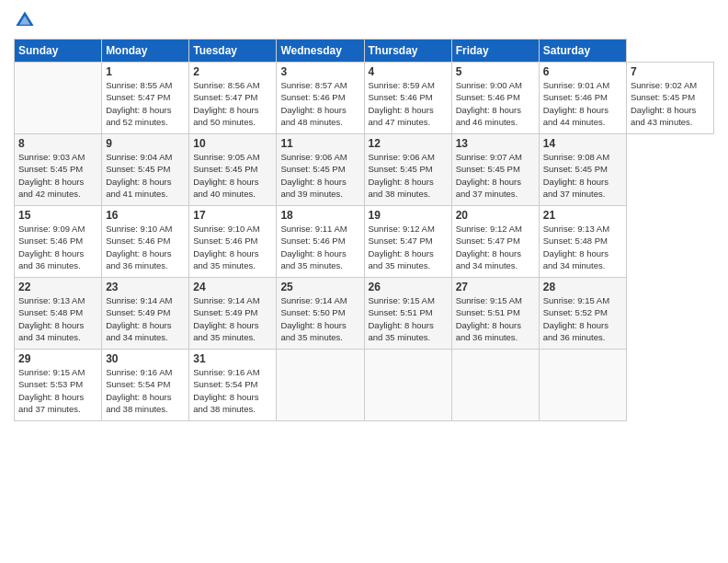 Image resolution: width=728 pixels, height=563 pixels. Describe the element at coordinates (320, 170) in the screenshot. I see `calendar-cell: 11Sunrise: 9:06 AMSunset: 5:45 PMDayligh…` at that location.